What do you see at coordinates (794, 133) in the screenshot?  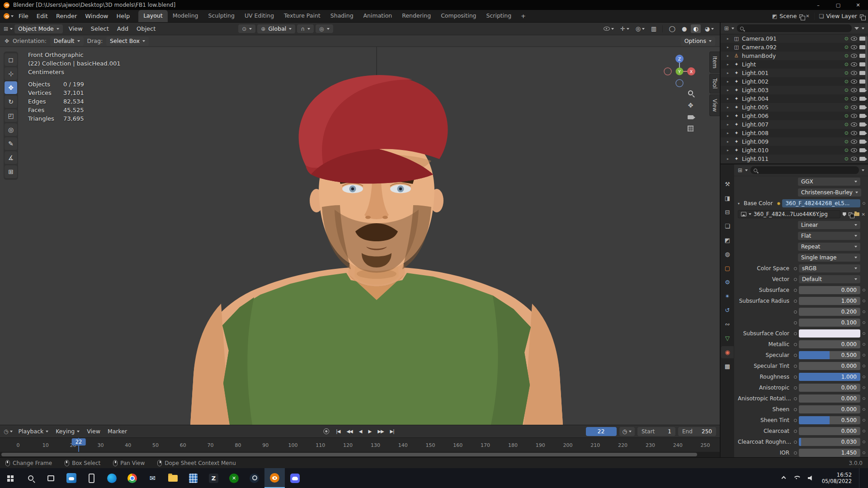 I see `outliner-row: ▸ ✦ Light.008 ⊙` at bounding box center [794, 133].